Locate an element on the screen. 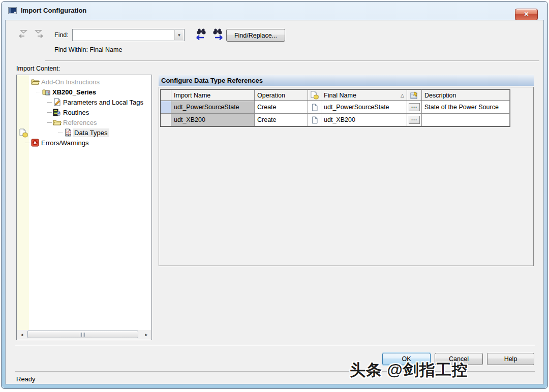  binoculars-next-icon is located at coordinates (218, 34).